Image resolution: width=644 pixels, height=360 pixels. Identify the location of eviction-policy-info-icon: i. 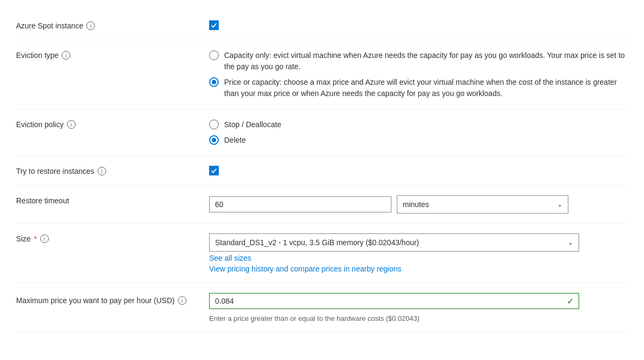
(71, 124).